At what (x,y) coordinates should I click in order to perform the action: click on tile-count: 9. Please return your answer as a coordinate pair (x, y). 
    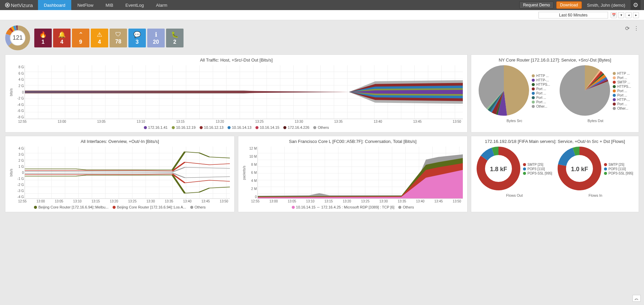
    Looking at the image, I should click on (81, 42).